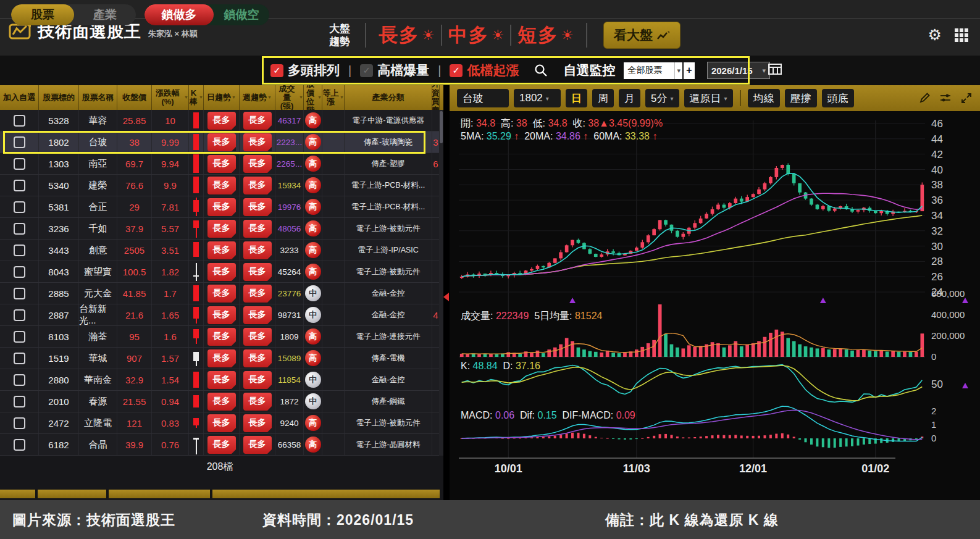 The height and width of the screenshot is (539, 980). I want to click on macd-readout: MACD: 0.06 Dif: 0.15 DIF-MACD: 0.09, so click(551, 416).